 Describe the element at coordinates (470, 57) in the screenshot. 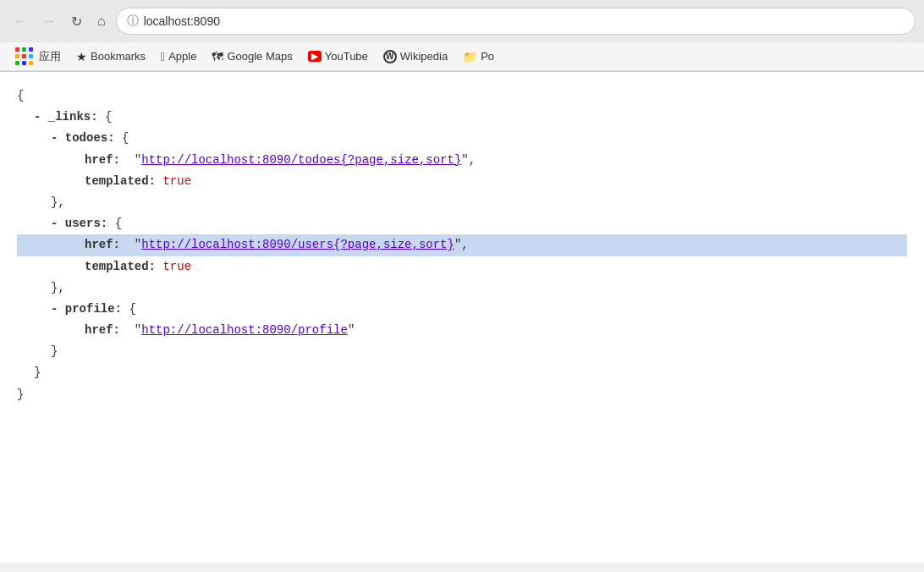

I see `folder-icon: 📁` at that location.